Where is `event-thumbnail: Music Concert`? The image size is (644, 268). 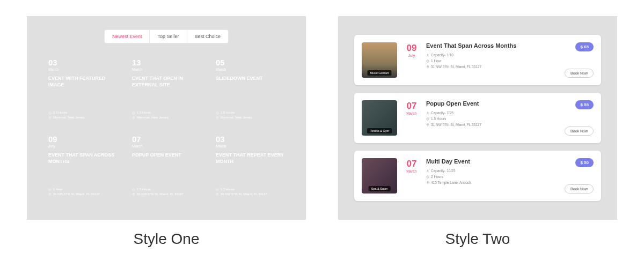
event-thumbnail: Music Concert is located at coordinates (379, 60).